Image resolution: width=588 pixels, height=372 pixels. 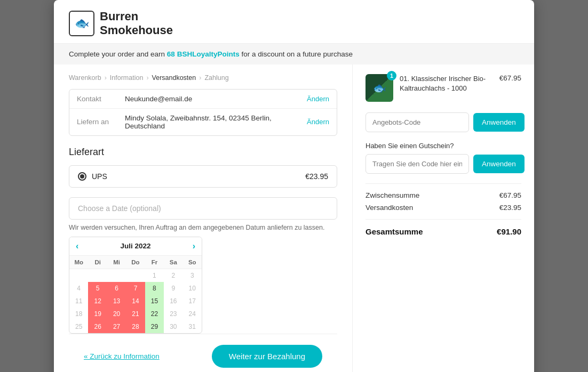 I want to click on shipping-cost-row: Versandkosten €23.95, so click(x=443, y=208).